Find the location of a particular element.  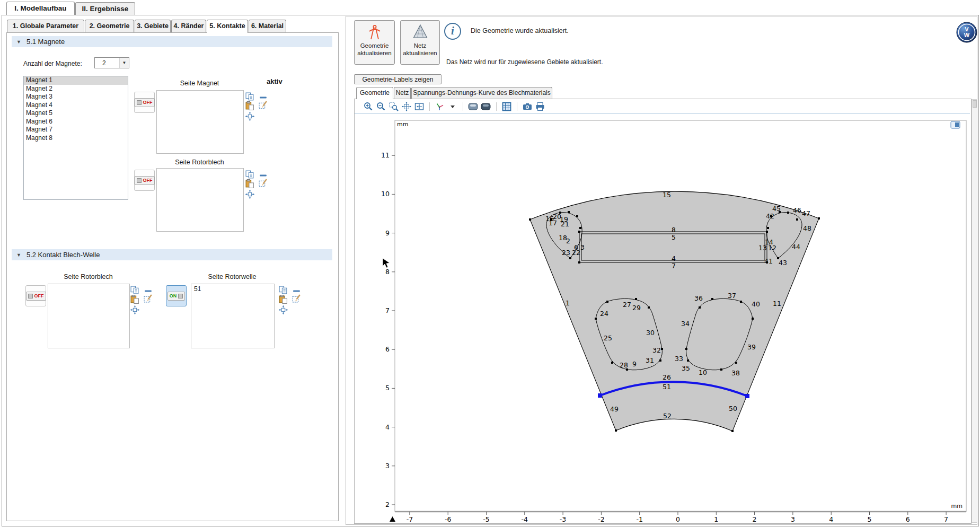

geometry-label-32: 32 is located at coordinates (657, 350).